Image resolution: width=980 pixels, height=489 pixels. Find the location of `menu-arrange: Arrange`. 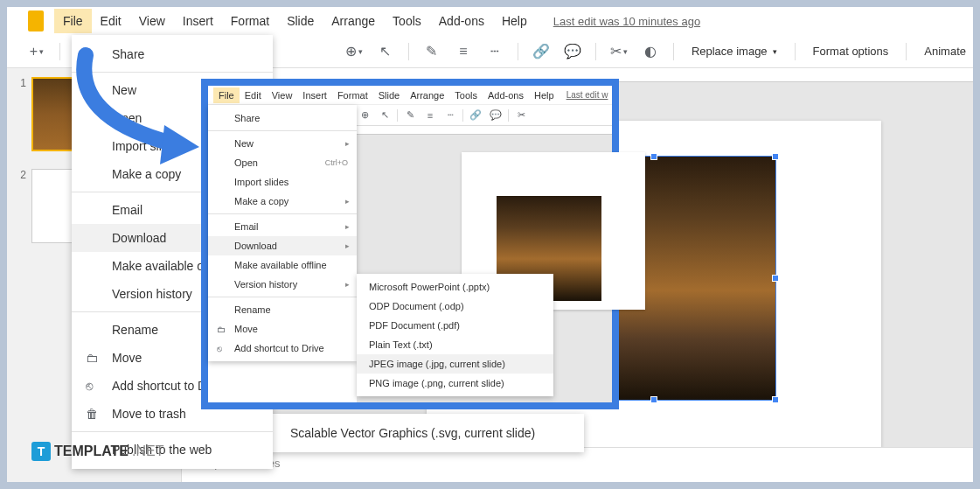

menu-arrange: Arrange is located at coordinates (353, 21).